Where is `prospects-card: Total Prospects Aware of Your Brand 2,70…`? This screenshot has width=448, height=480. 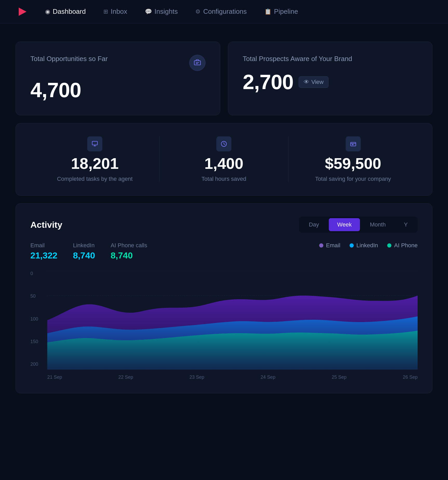 prospects-card: Total Prospects Aware of Your Brand 2,70… is located at coordinates (330, 78).